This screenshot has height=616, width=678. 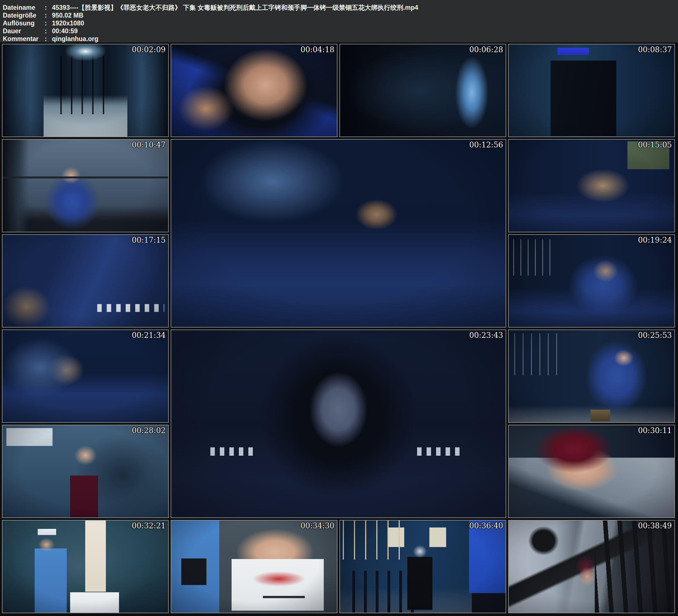 What do you see at coordinates (486, 335) in the screenshot?
I see `timestamp-overlay: 00:23:43` at bounding box center [486, 335].